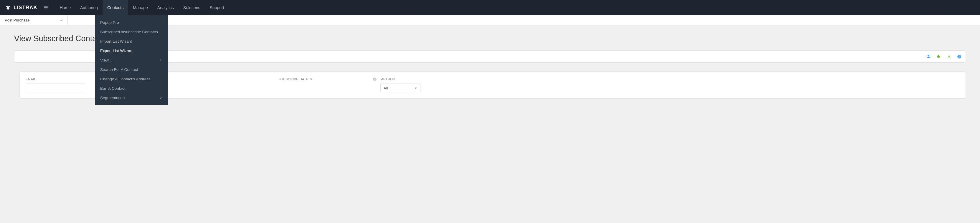 The width and height of the screenshot is (980, 223). Describe the element at coordinates (131, 60) in the screenshot. I see `dropdown-view: View...` at that location.